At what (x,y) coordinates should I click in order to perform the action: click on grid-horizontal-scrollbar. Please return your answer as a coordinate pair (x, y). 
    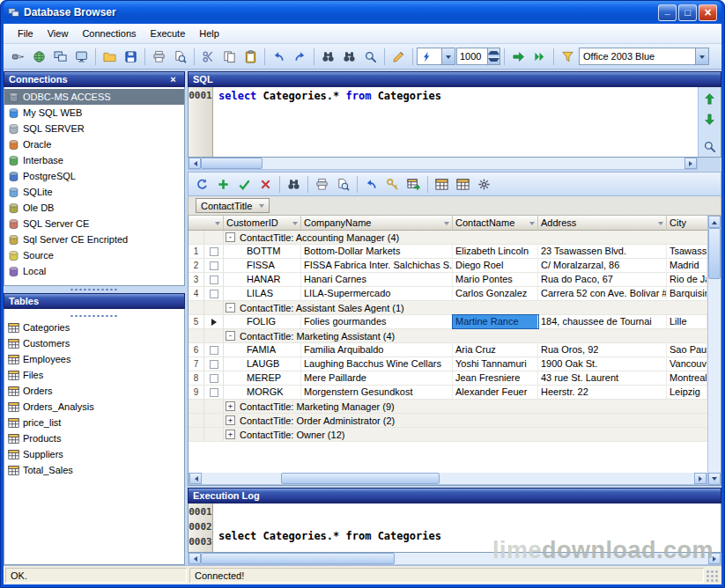
    Looking at the image, I should click on (448, 479).